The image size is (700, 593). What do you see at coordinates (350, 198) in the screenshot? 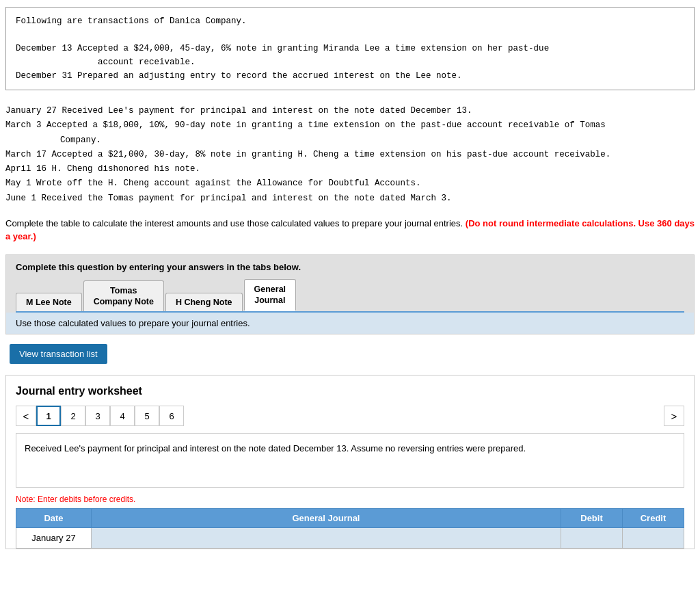
I see `main-line-7: June 1 Received the Tomas payment for pr…` at bounding box center [350, 198].